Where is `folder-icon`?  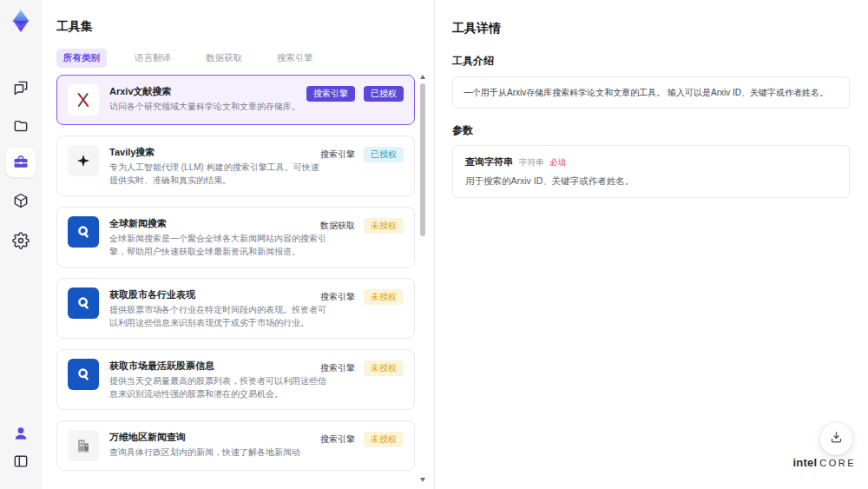 folder-icon is located at coordinates (21, 126).